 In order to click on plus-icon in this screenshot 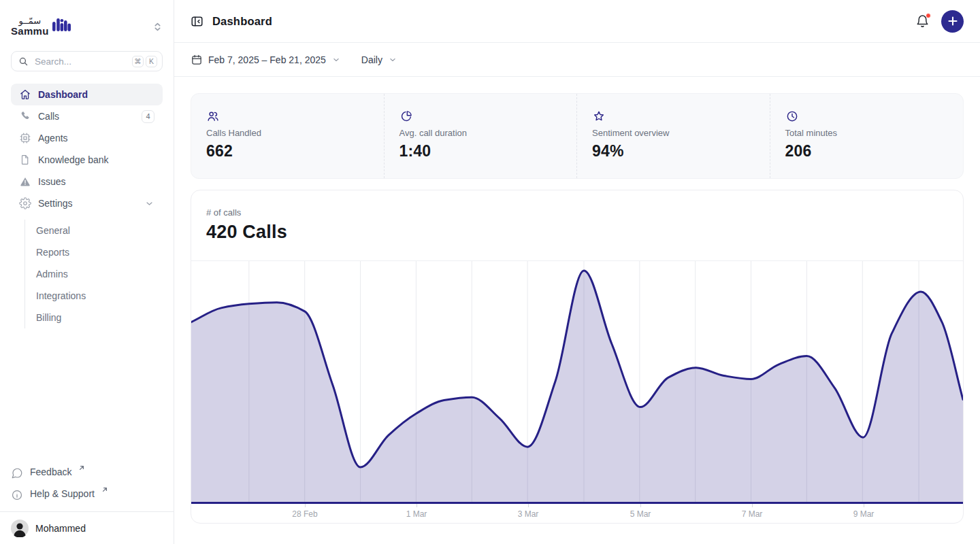, I will do `click(953, 21)`.